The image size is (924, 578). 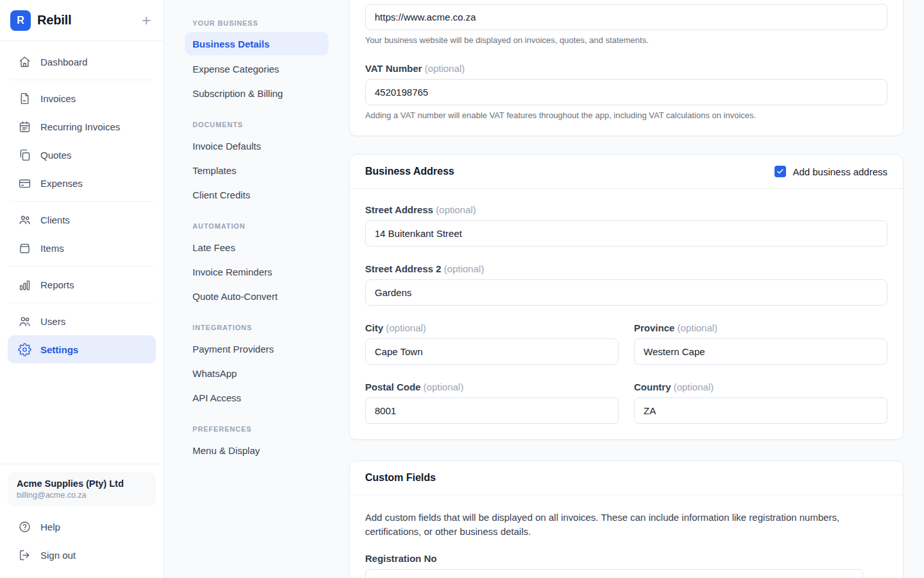 I want to click on postal-code-field: Postal Code (optional), so click(x=492, y=403).